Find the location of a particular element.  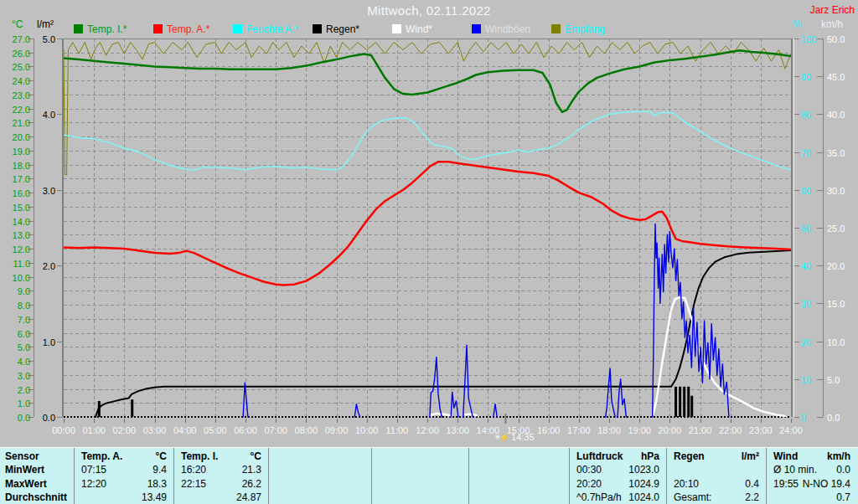

svg-text: 60 is located at coordinates (806, 191).